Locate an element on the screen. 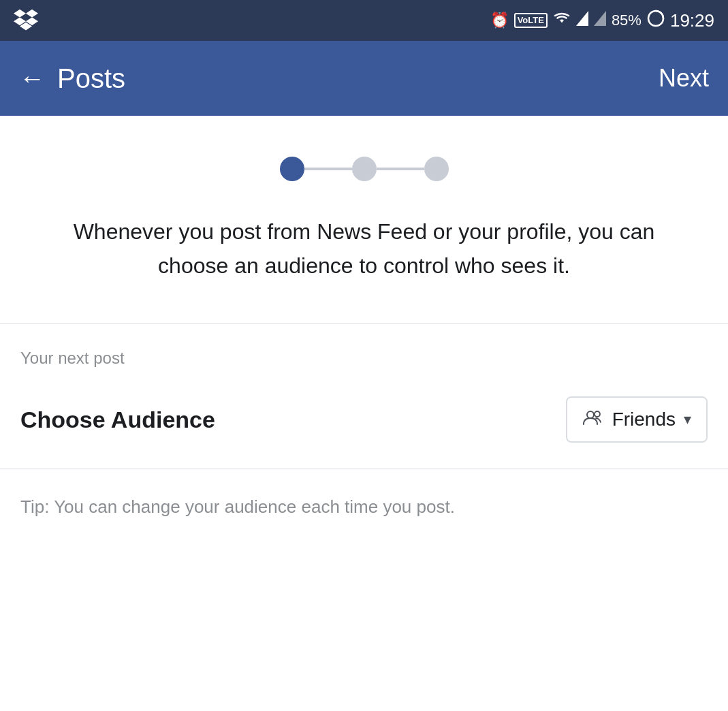 Image resolution: width=728 pixels, height=711 pixels. back-button: ← is located at coordinates (32, 78).